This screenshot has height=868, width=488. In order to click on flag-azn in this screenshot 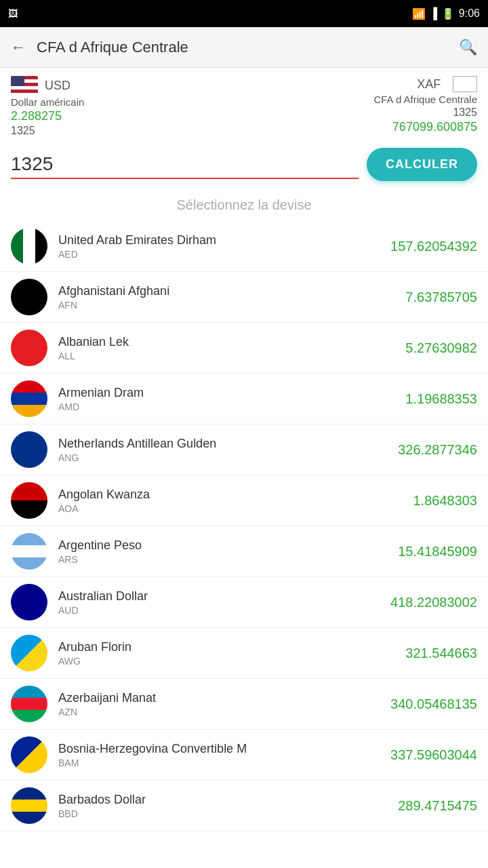, I will do `click(29, 704)`.